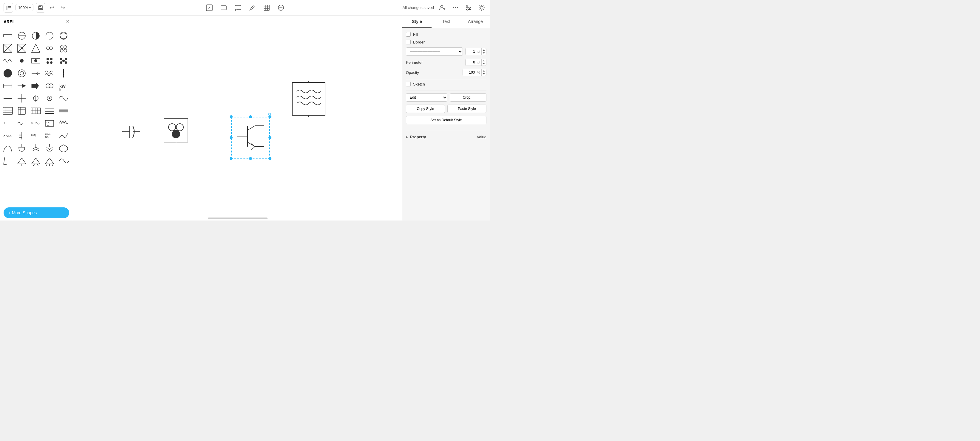  I want to click on more-shapes-button: + More Shapes, so click(37, 213).